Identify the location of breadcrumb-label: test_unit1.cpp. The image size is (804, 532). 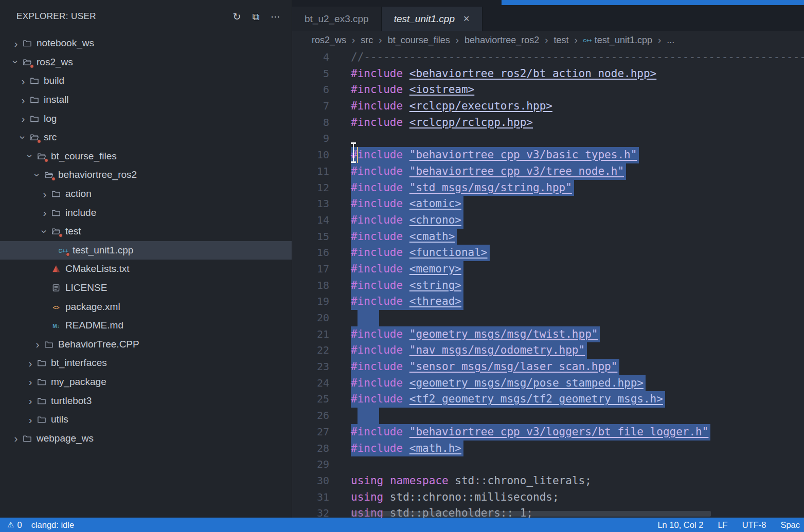
(623, 40).